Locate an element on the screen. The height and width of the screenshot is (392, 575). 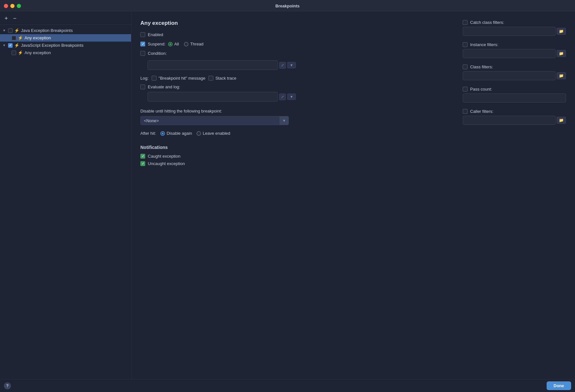
caught-exception-item: Caught exception is located at coordinates (297, 156).